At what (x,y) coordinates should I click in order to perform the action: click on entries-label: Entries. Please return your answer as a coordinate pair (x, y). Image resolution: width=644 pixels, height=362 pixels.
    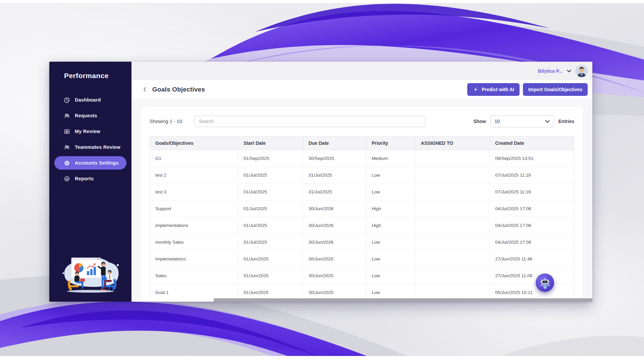
    Looking at the image, I should click on (566, 121).